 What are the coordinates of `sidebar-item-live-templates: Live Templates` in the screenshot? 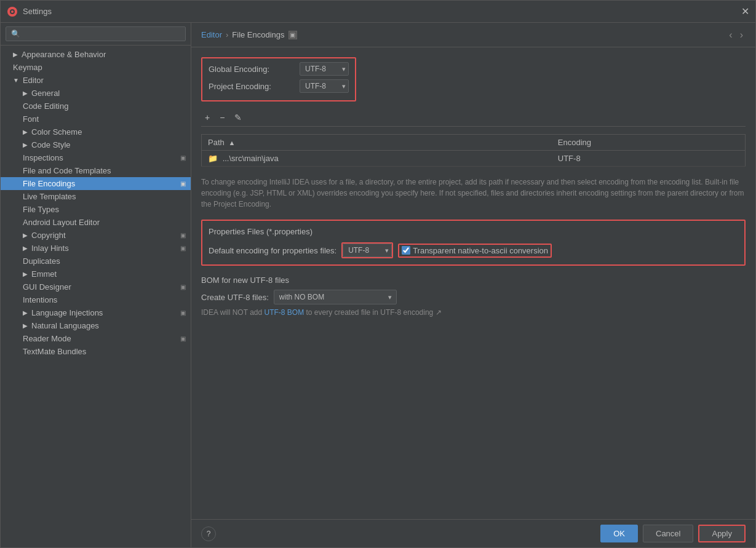 It's located at (96, 197).